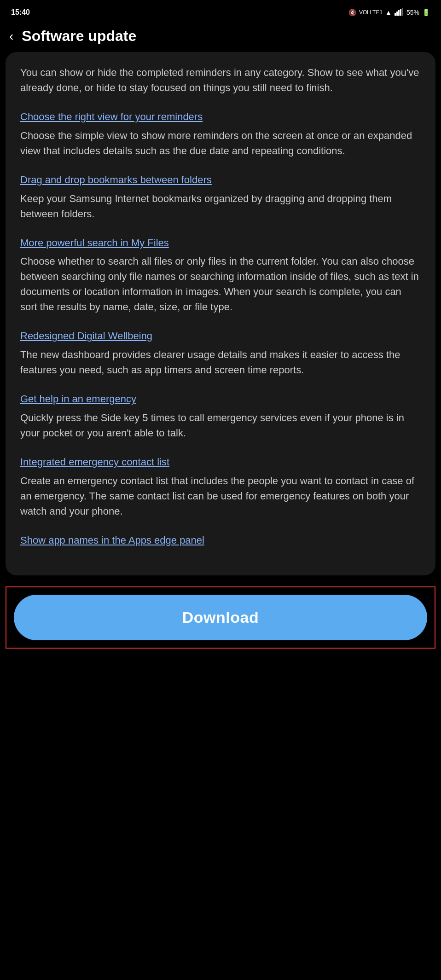 Image resolution: width=441 pixels, height=980 pixels. What do you see at coordinates (220, 354) in the screenshot?
I see `feature-item: Redesigned Digital WellbeingThe new dash…` at bounding box center [220, 354].